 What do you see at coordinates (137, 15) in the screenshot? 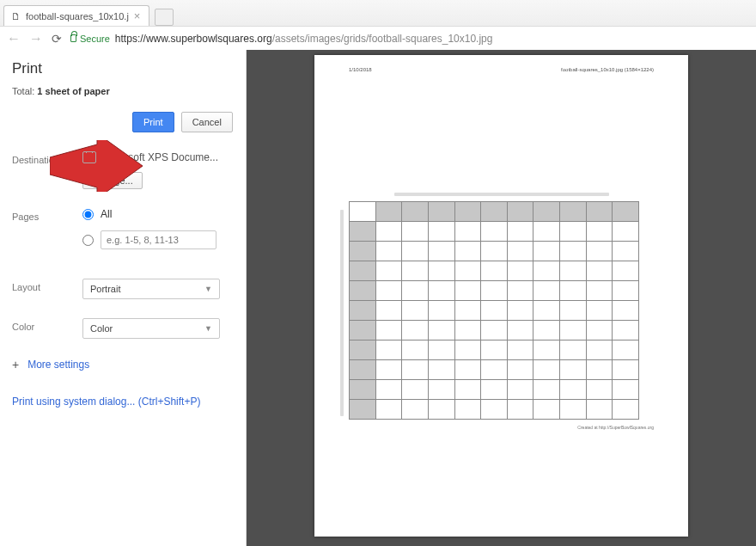
I see `close-icon: ×` at bounding box center [137, 15].